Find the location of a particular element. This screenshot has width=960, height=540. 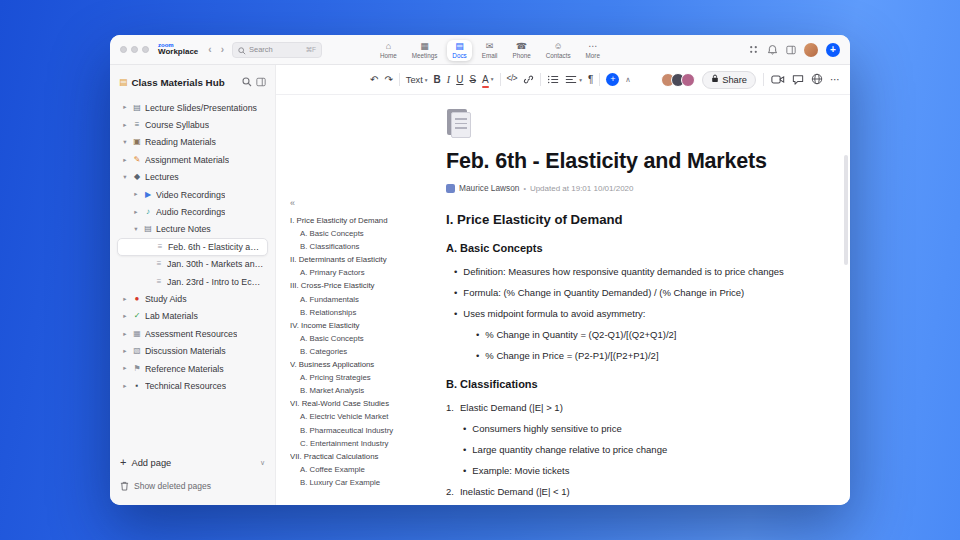

bullet-list-button is located at coordinates (553, 80).